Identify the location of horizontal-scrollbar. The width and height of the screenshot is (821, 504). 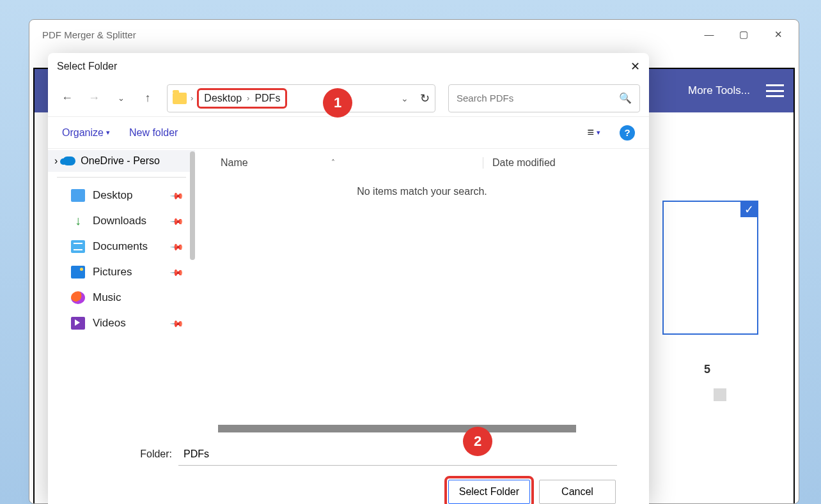
(422, 429).